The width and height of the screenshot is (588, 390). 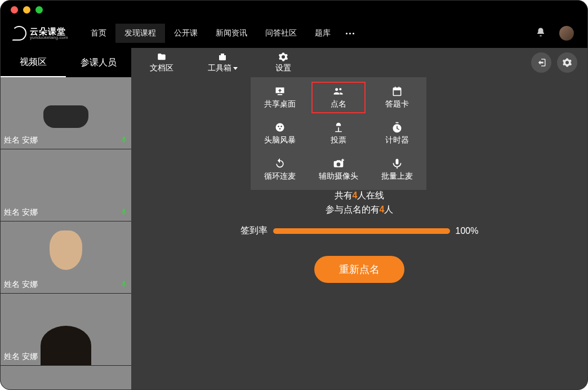 What do you see at coordinates (359, 196) in the screenshot?
I see `online-stat: 共有4人在线` at bounding box center [359, 196].